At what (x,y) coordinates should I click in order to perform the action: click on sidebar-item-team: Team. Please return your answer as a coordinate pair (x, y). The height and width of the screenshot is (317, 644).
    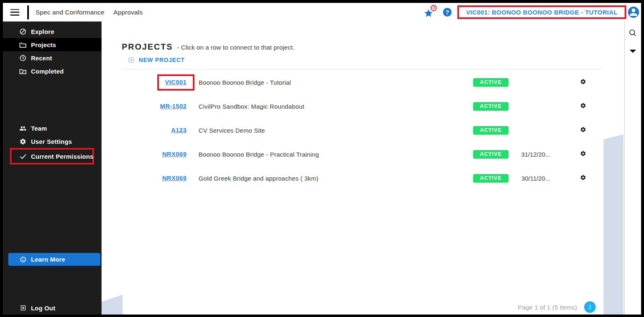
    Looking at the image, I should click on (52, 128).